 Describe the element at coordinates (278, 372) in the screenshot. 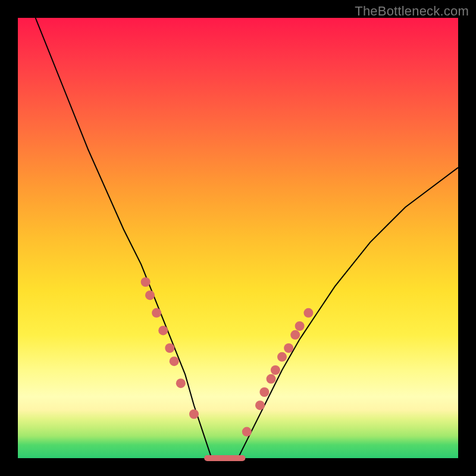

I see `markers-right` at that location.